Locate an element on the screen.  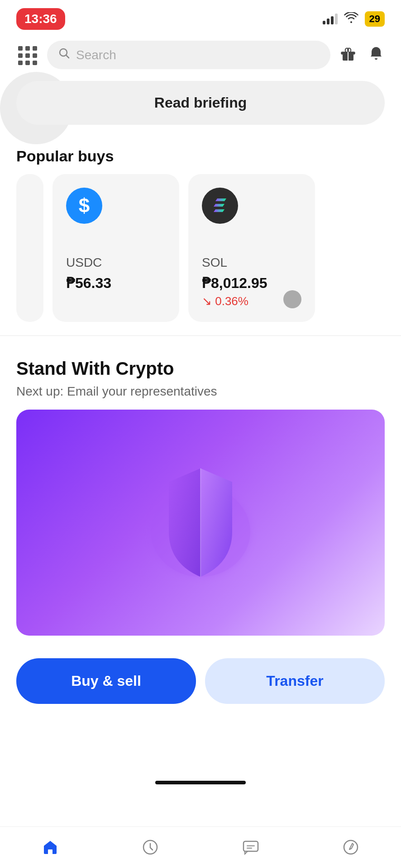
partial-card is located at coordinates (30, 248).